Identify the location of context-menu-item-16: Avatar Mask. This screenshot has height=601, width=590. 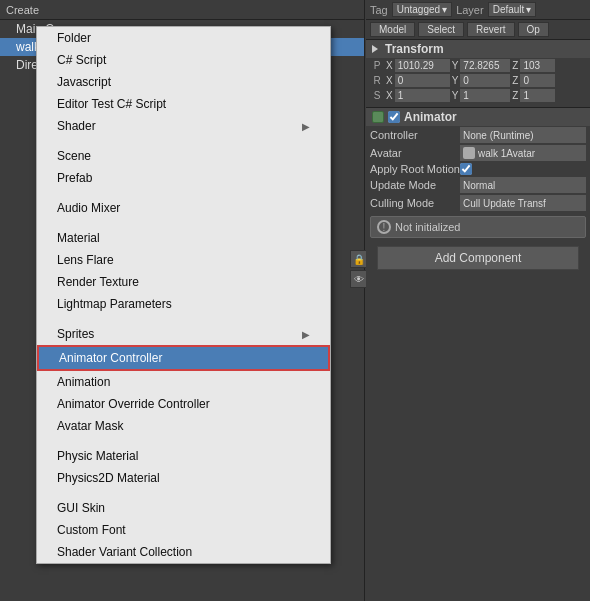
(184, 426).